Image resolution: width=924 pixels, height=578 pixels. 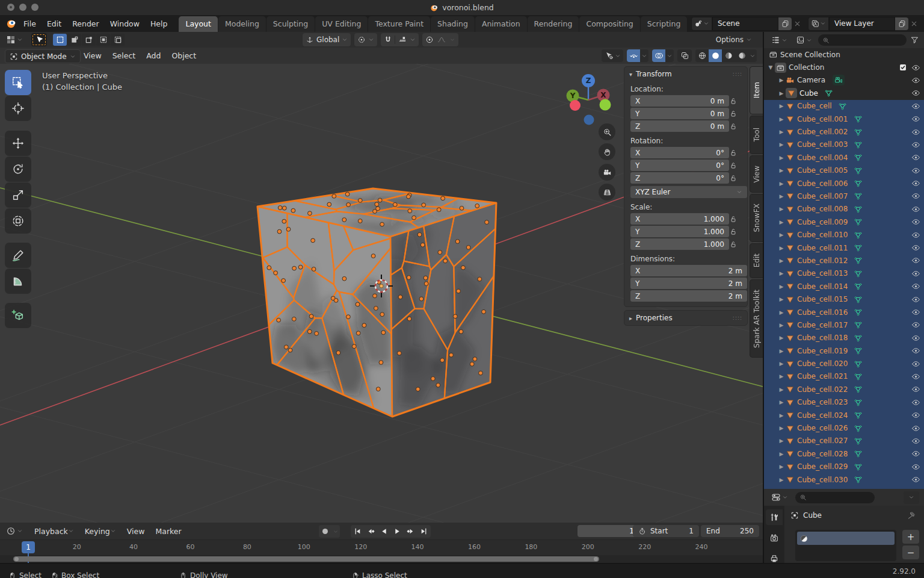 I want to click on perspective-toggle-button, so click(x=607, y=192).